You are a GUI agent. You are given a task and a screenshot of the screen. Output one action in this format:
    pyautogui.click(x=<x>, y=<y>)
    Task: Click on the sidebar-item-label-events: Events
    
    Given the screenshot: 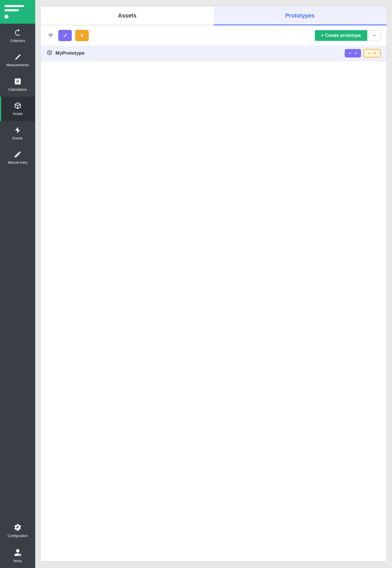 What is the action you would take?
    pyautogui.click(x=17, y=138)
    